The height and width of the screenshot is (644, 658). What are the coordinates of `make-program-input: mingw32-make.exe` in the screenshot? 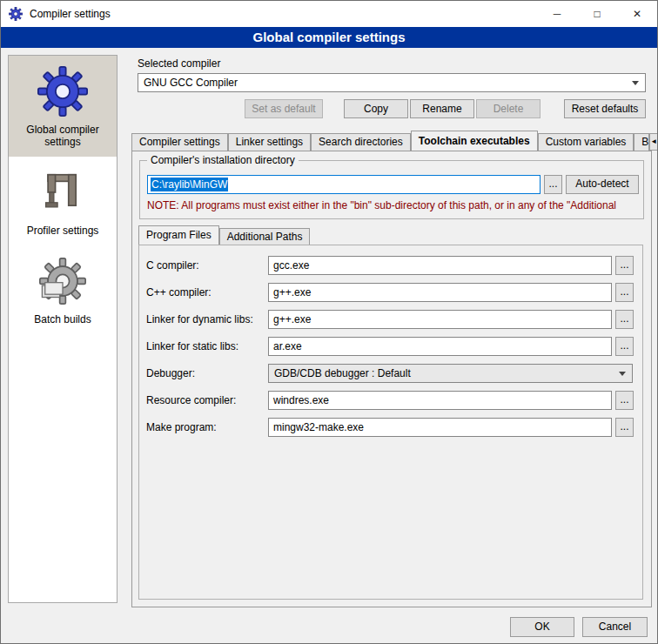 It's located at (440, 427).